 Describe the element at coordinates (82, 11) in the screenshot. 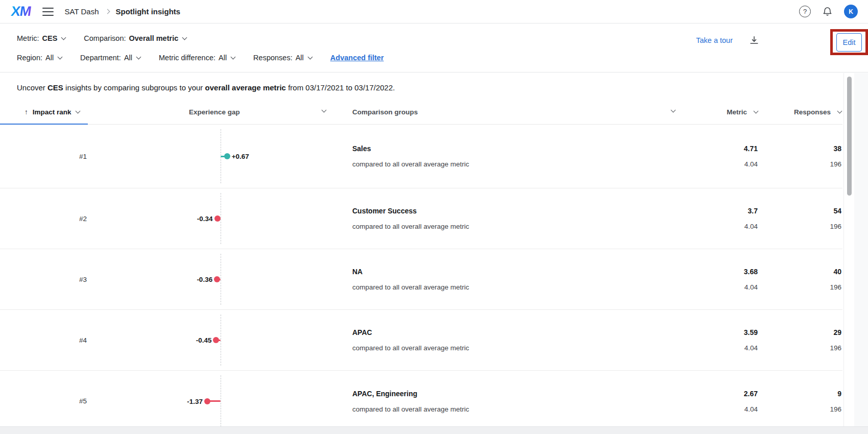

I see `breadcrumb-dashboard-link: SAT Dash` at that location.